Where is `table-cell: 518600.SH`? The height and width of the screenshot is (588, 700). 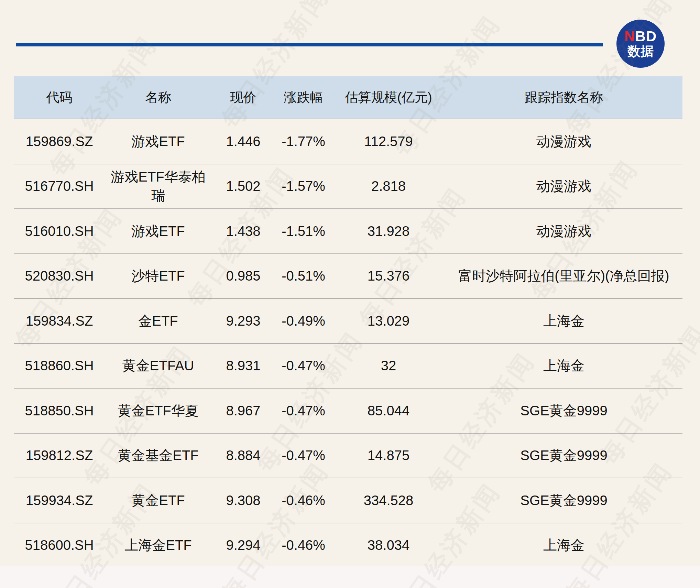 table-cell: 518600.SH is located at coordinates (59, 545).